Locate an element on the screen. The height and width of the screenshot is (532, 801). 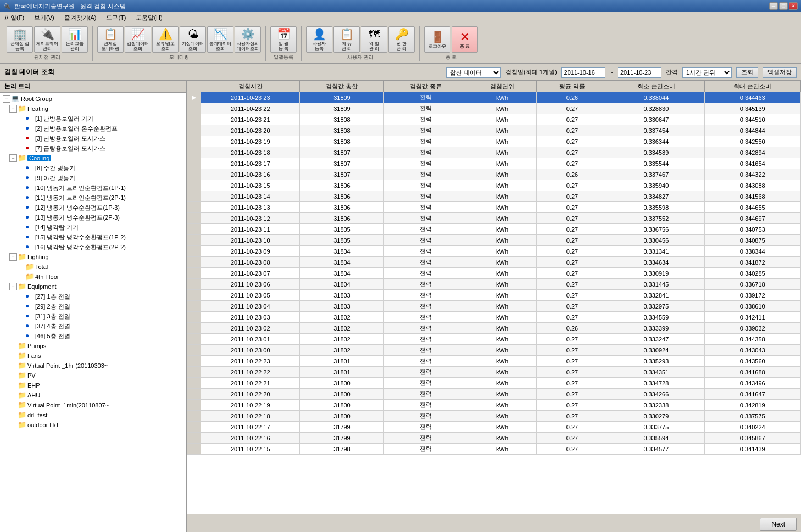
tree-node-lighting: −📁Lighting is located at coordinates (97, 257).